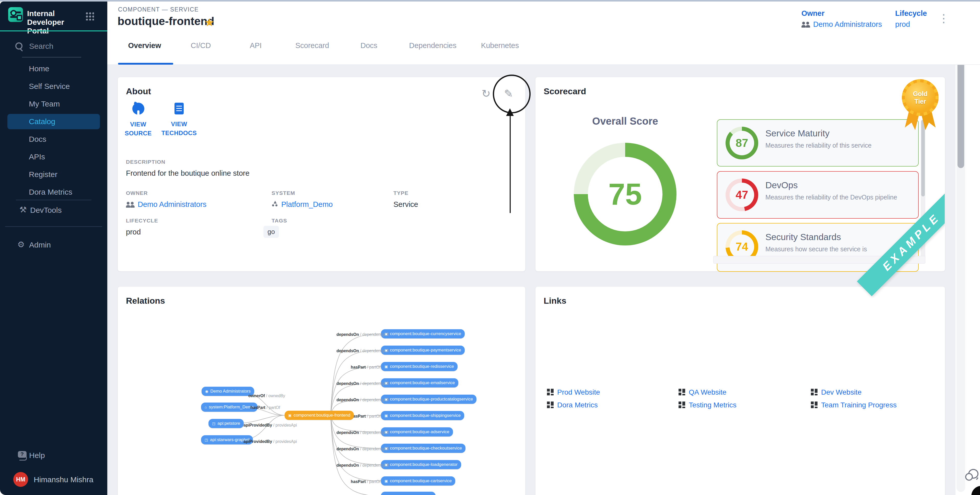  What do you see at coordinates (500, 46) in the screenshot?
I see `tab-kubernetes: Kubernetes` at bounding box center [500, 46].